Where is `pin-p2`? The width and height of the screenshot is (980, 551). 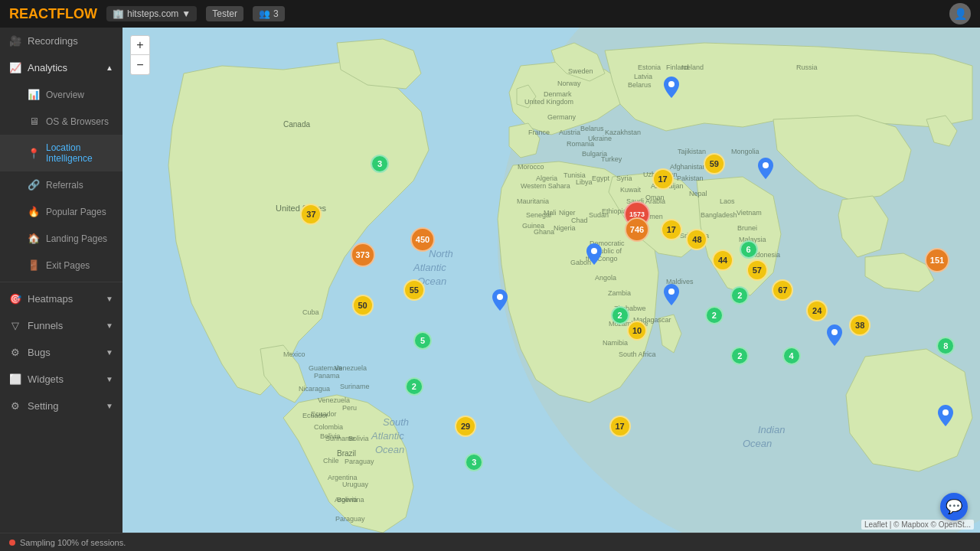
pin-p2 is located at coordinates (766, 168).